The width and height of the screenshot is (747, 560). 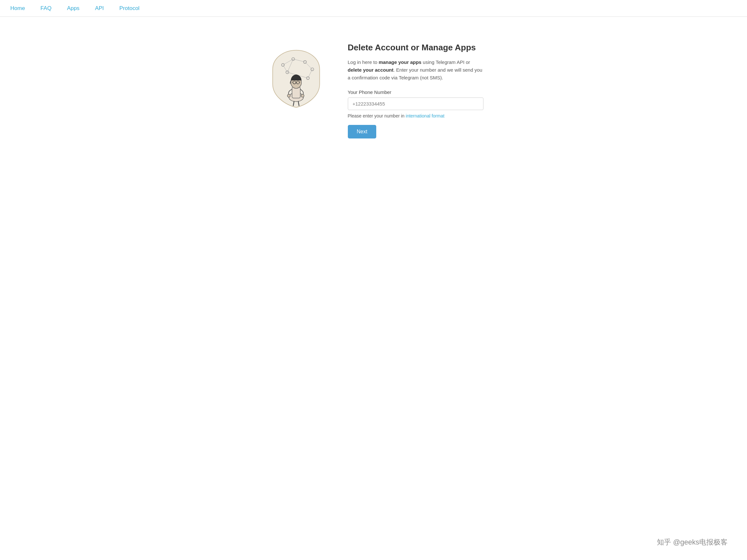 I want to click on main-content: Delete Account or Manage Apps Log in her…, so click(x=374, y=84).